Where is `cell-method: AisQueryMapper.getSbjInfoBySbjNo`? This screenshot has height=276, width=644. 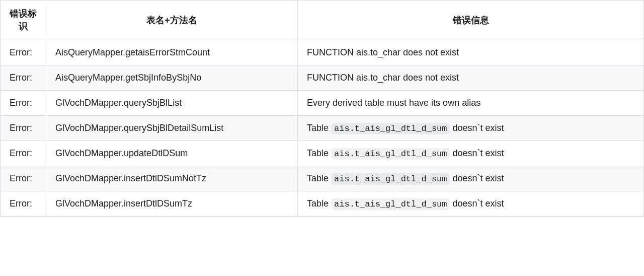
cell-method: AisQueryMapper.getSbjInfoBySbjNo is located at coordinates (172, 78).